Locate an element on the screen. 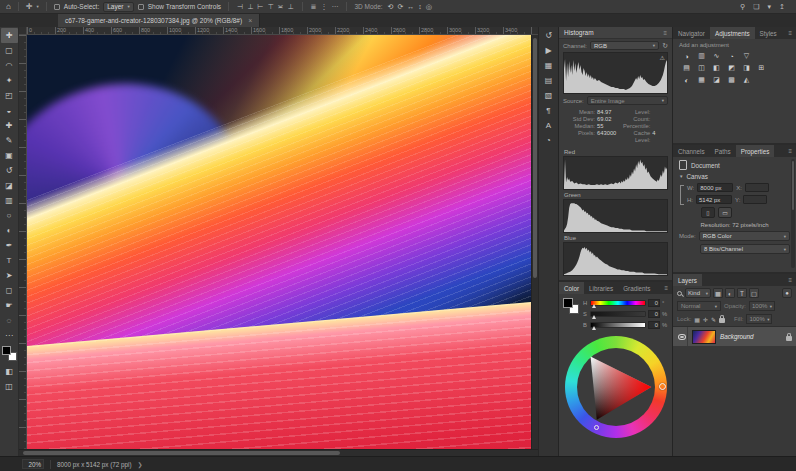  color-mode-dropdown: RGB Color▾ is located at coordinates (744, 236).